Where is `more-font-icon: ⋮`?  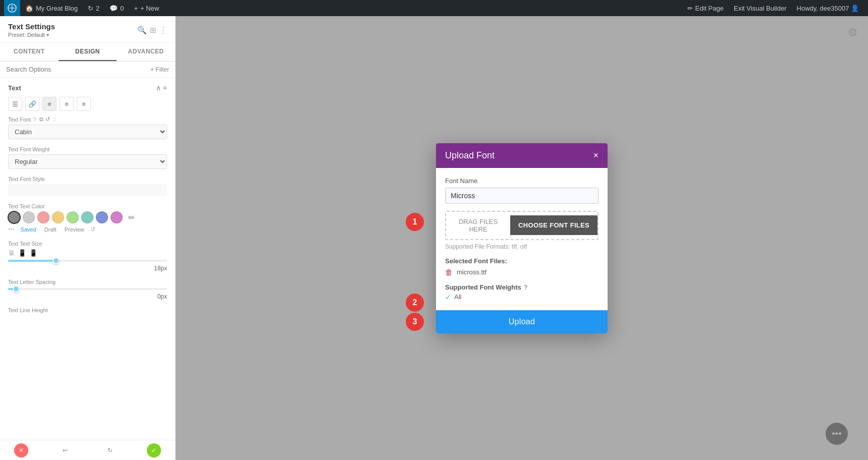 more-font-icon: ⋮ is located at coordinates (55, 119).